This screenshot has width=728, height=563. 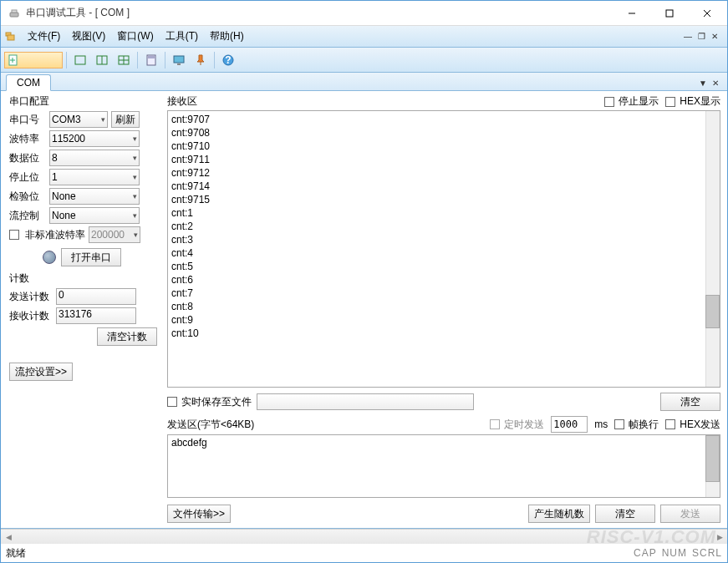 What do you see at coordinates (127, 337) in the screenshot?
I see `clear-counter-button: 清空计数` at bounding box center [127, 337].